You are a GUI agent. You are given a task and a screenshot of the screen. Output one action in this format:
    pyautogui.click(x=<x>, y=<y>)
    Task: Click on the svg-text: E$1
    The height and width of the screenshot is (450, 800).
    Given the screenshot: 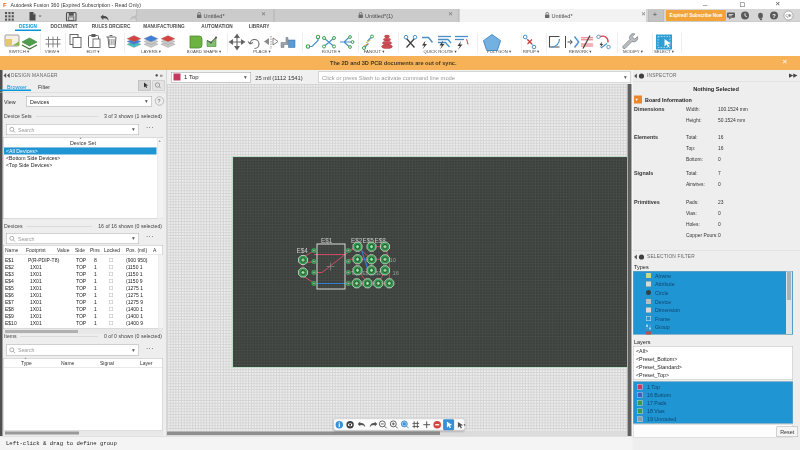 What is the action you would take?
    pyautogui.click(x=327, y=240)
    